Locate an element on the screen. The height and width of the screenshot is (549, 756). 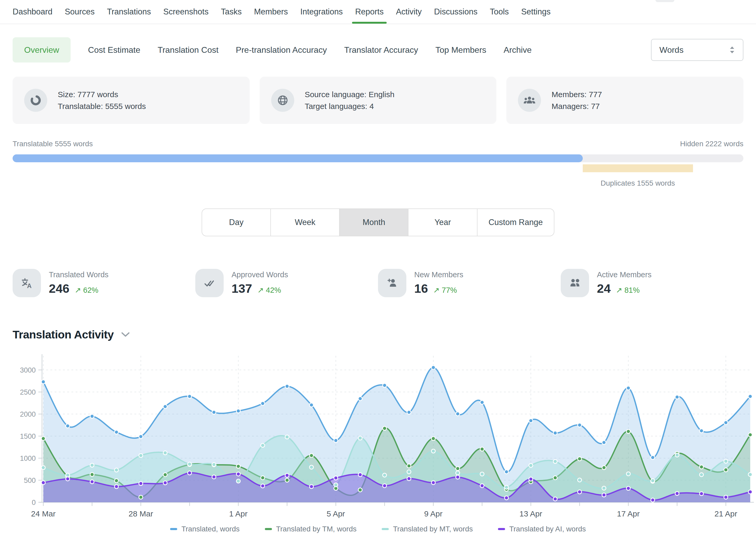
metric-value: 137 is located at coordinates (242, 289).